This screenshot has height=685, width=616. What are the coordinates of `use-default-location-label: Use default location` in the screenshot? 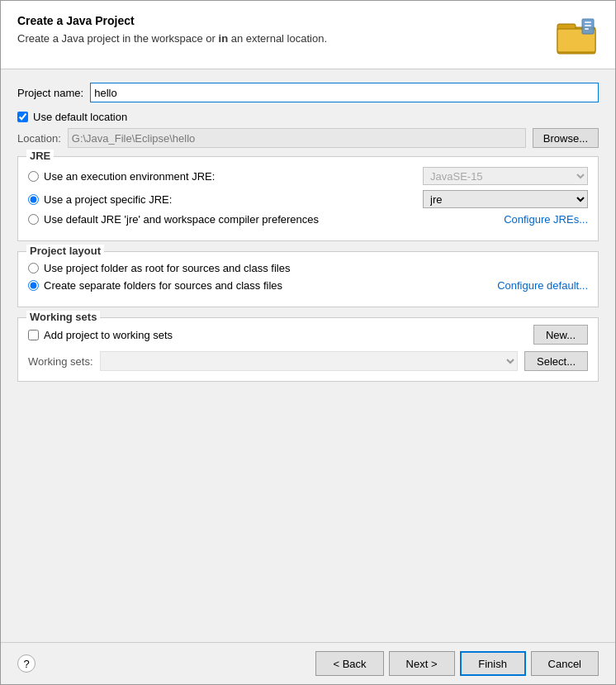 It's located at (80, 117).